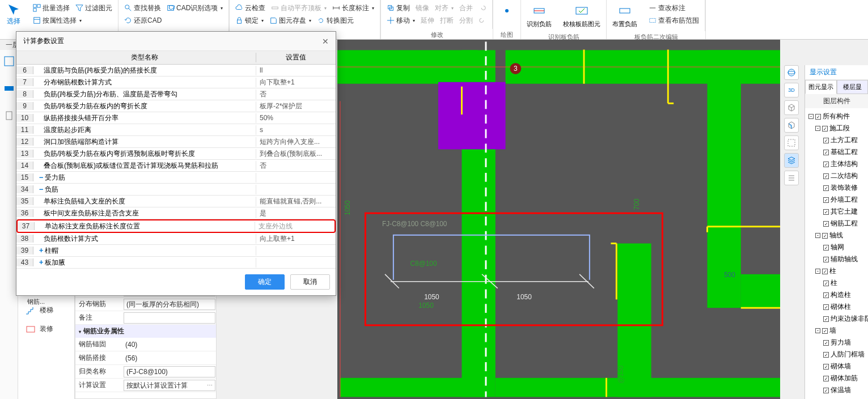 This screenshot has width=868, height=399. I want to click on sidebar-decoration: 装修, so click(46, 329).